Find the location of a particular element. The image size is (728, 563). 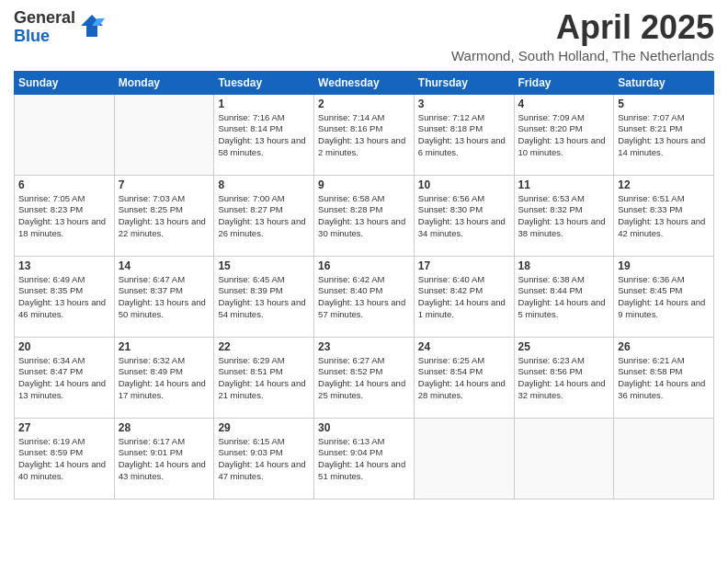

table-row: 11Sunrise: 6:53 AMSunset: 8:32 PMDayligh… is located at coordinates (564, 215).